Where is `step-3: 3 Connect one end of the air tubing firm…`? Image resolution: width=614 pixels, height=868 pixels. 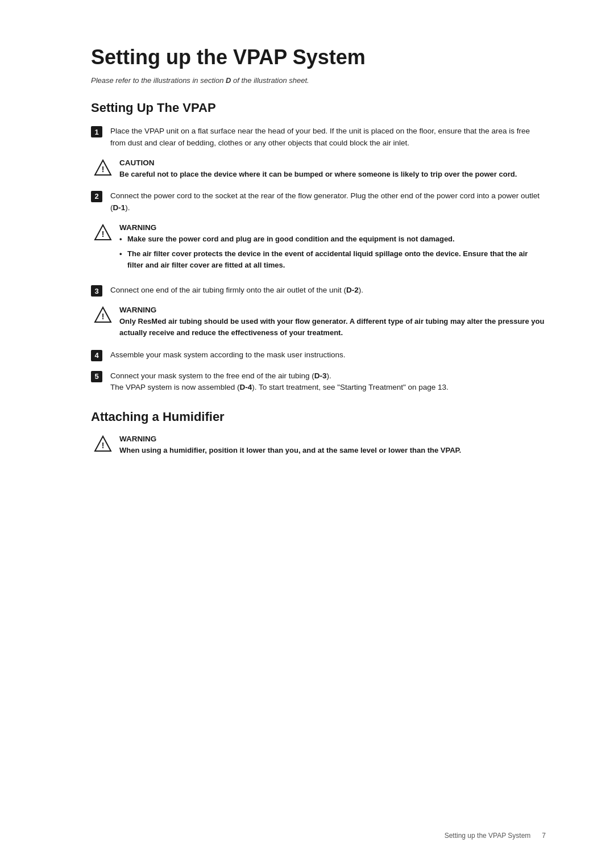
step-3: 3 Connect one end of the air tubing firm… is located at coordinates (318, 291).